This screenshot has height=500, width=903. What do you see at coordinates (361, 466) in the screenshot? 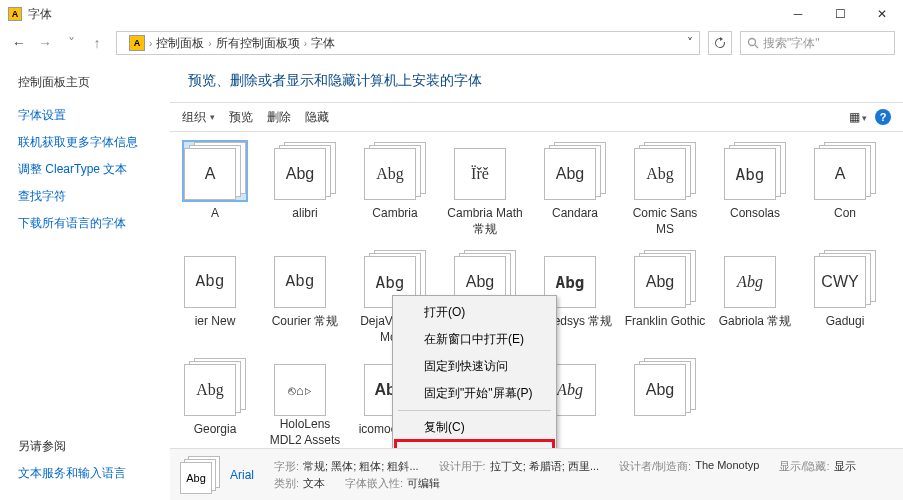
I see `details-value: 常规; 黑体; 粗体; 粗斜...` at bounding box center [361, 466].